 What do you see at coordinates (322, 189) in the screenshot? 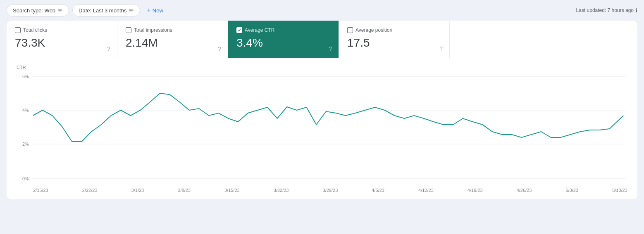
I see `x-labels: 2/15/23 2/22/23 3/1/23 3/8/23 3/15/23 3/…` at bounding box center [322, 189].